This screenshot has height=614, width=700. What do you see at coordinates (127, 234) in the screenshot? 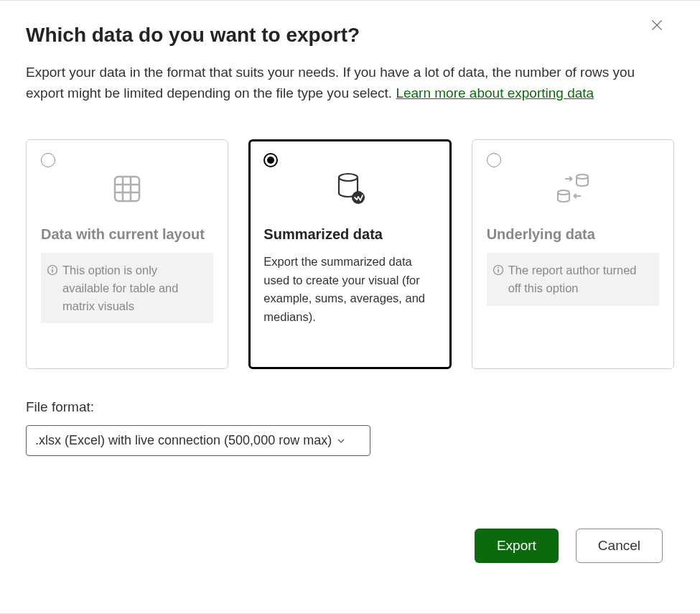
I see `option-title: Data with current layout` at bounding box center [127, 234].